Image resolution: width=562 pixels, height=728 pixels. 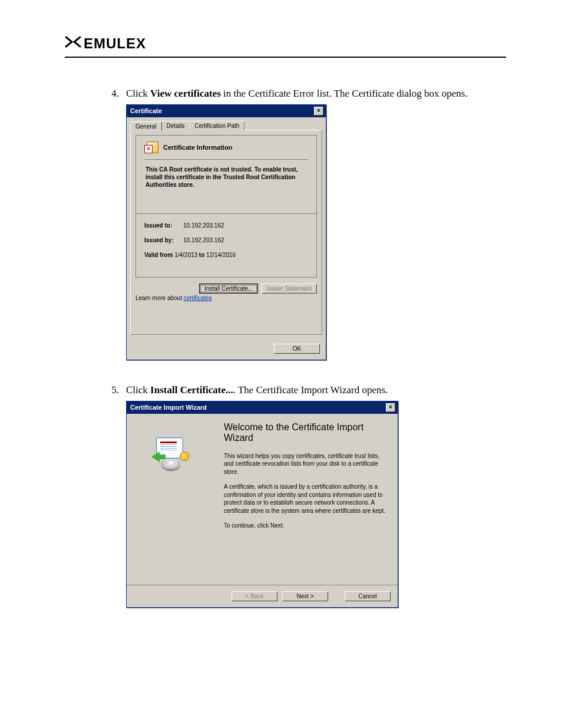 What do you see at coordinates (285, 94) in the screenshot?
I see `step-4: 4. Click View certificates in the Certif…` at bounding box center [285, 94].